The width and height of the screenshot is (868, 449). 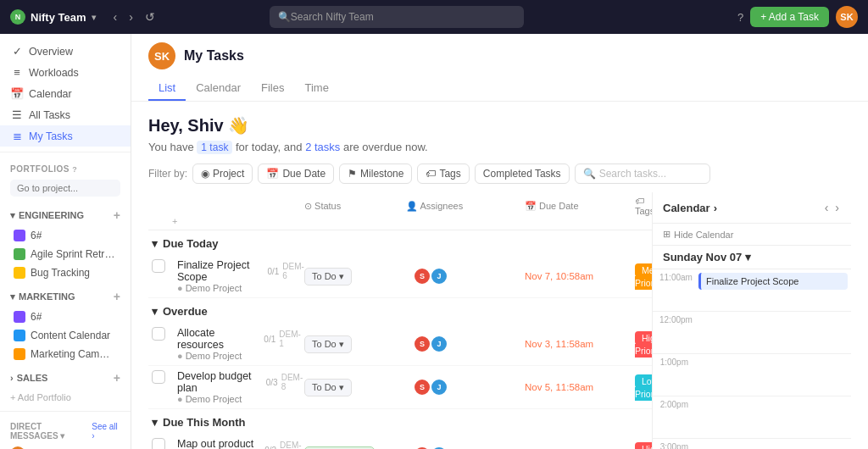 I want to click on project-marketing-campaigns: Marketing Campaigns, so click(x=65, y=354).